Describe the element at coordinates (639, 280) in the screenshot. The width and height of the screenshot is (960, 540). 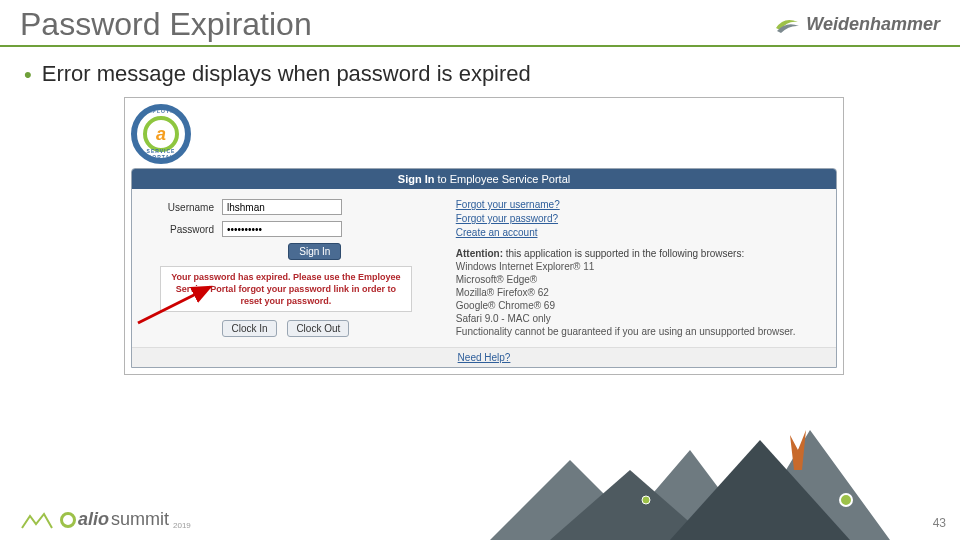
I see `browser-item: Microsoft® Edge®` at that location.